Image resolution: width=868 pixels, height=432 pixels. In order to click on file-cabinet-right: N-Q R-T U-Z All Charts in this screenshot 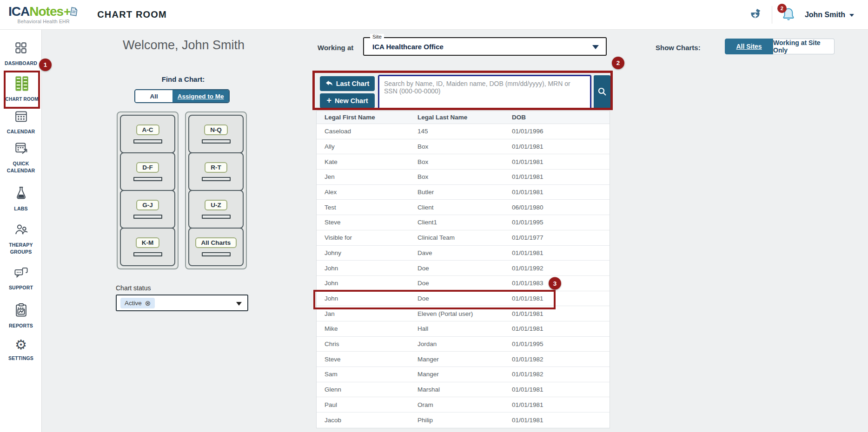, I will do `click(216, 190)`.